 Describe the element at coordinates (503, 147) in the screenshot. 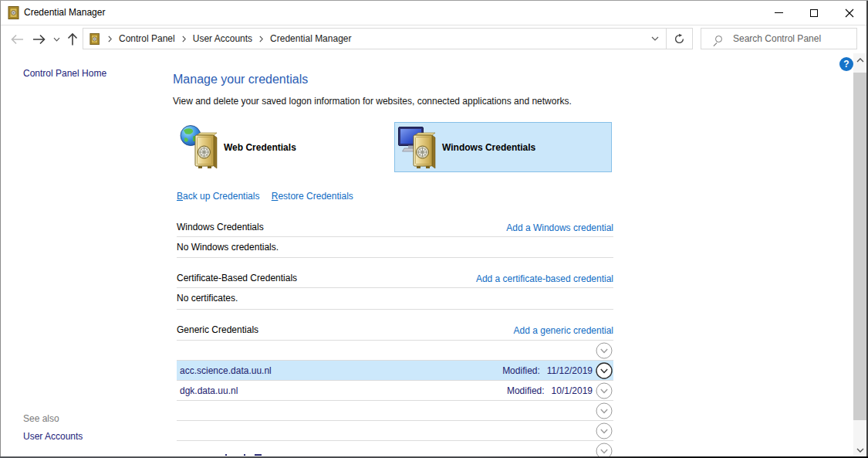

I see `tile-windows-credentials: Windows Credentials` at that location.